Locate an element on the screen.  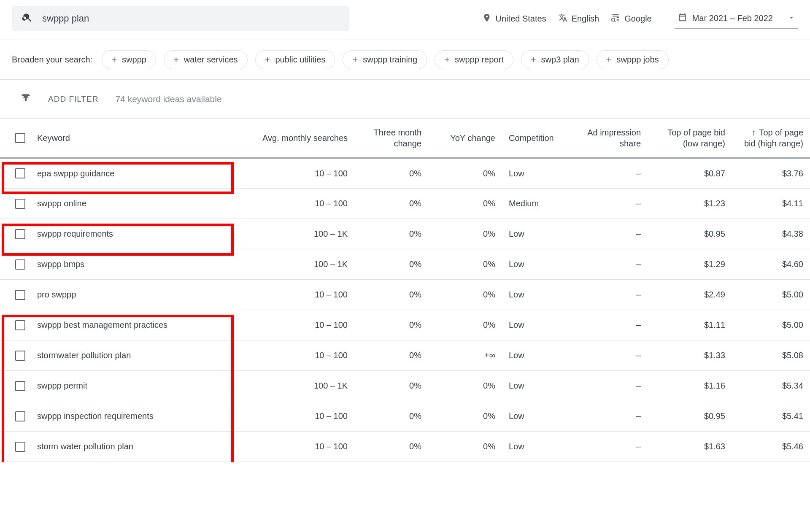
broaden-chip: +swppp training is located at coordinates (385, 60).